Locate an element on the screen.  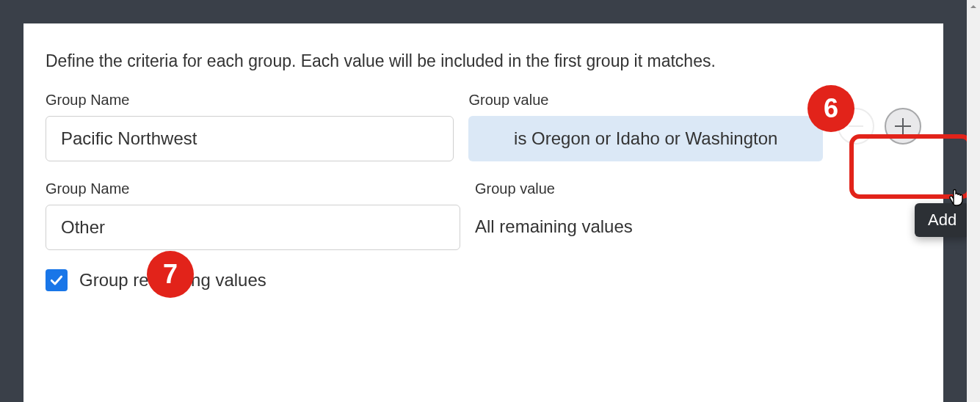
annotation-badge-7: 7 is located at coordinates (170, 274).